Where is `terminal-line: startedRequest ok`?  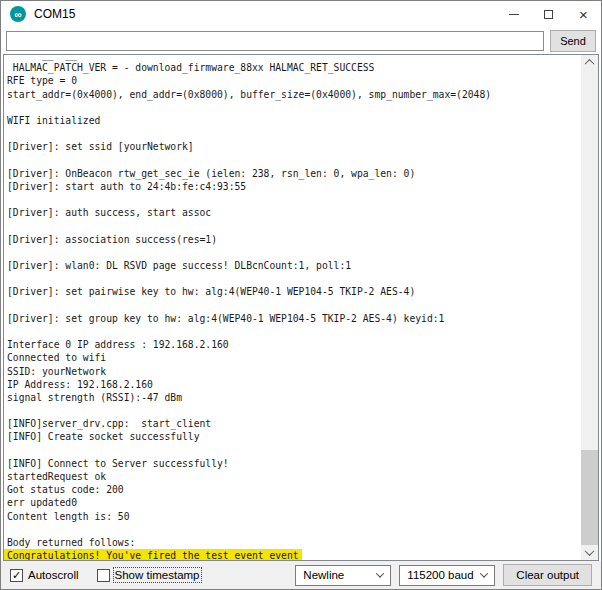
terminal-line: startedRequest ok is located at coordinates (294, 476).